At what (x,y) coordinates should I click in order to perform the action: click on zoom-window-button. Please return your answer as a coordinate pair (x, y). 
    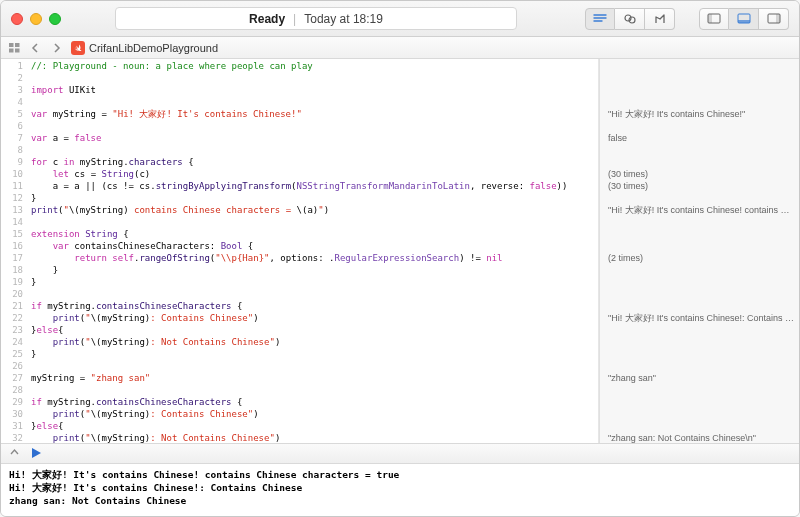
    Looking at the image, I should click on (55, 19).